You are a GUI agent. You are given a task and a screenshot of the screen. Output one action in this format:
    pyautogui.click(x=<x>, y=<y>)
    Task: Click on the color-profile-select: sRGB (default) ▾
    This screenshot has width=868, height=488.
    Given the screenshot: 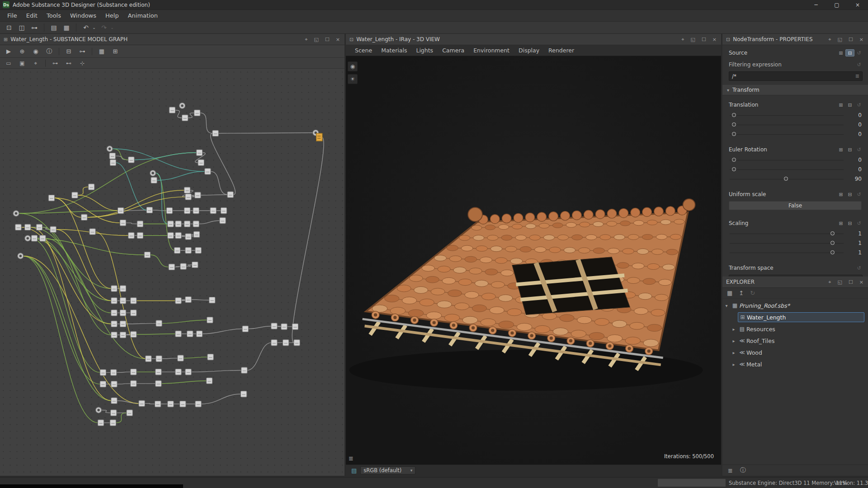 What is the action you would take?
    pyautogui.click(x=388, y=470)
    